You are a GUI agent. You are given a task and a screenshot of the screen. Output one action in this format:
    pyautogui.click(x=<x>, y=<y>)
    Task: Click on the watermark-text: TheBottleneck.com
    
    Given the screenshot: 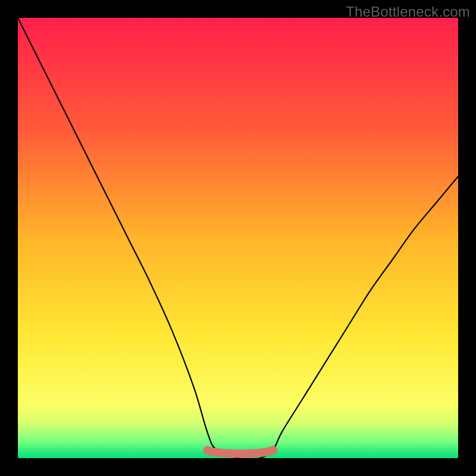 What is the action you would take?
    pyautogui.click(x=408, y=12)
    